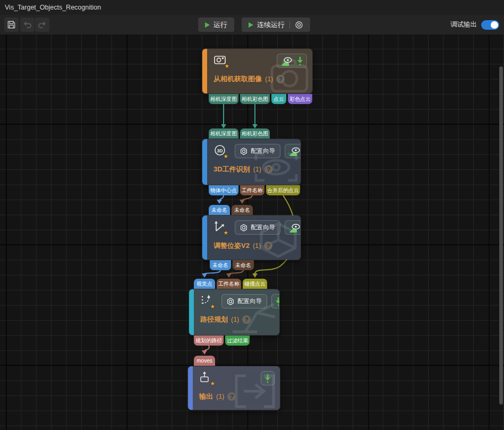  I want to click on camera-icon: ★, so click(220, 61).